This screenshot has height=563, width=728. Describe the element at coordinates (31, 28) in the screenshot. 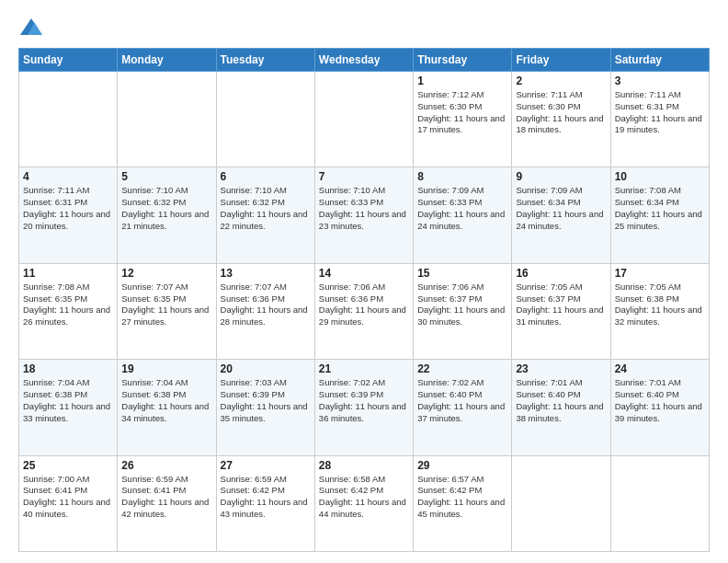

I see `logo-icon` at that location.